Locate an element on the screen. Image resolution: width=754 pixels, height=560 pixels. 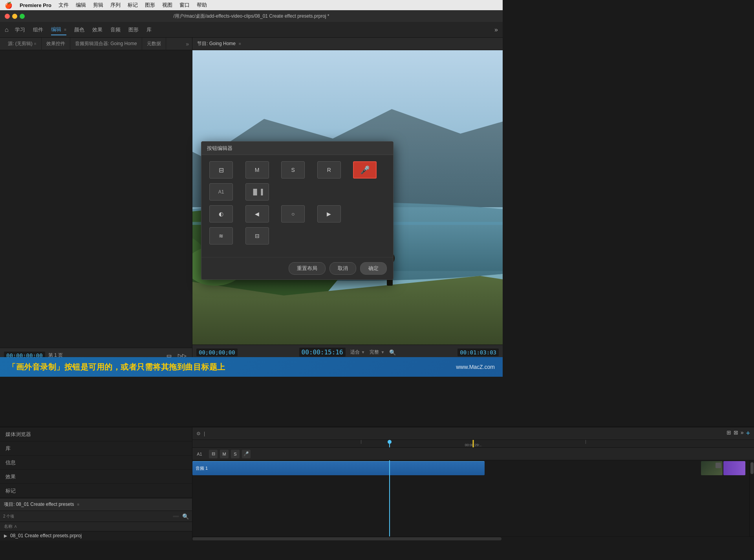
workspace-bar: ⌂ 学习 组件 编辑 ≡ 颜色 效果 音频 图形 库 » is located at coordinates (251, 30).